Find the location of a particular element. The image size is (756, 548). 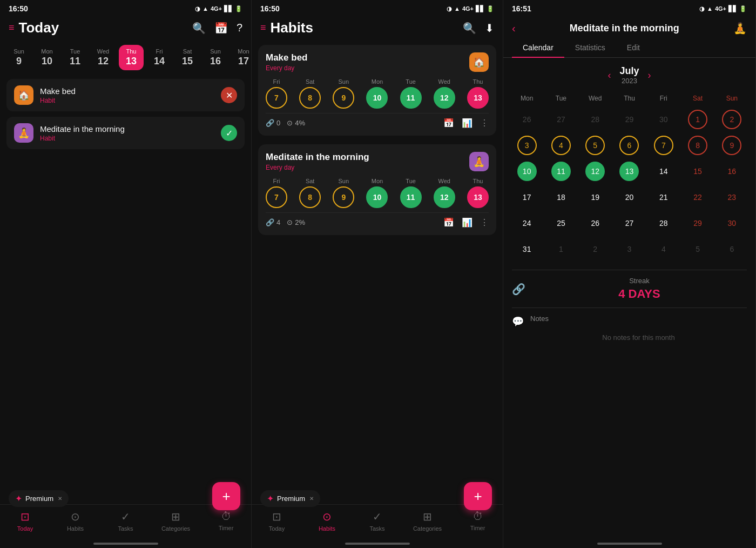

cell-13: 13 is located at coordinates (630, 171).